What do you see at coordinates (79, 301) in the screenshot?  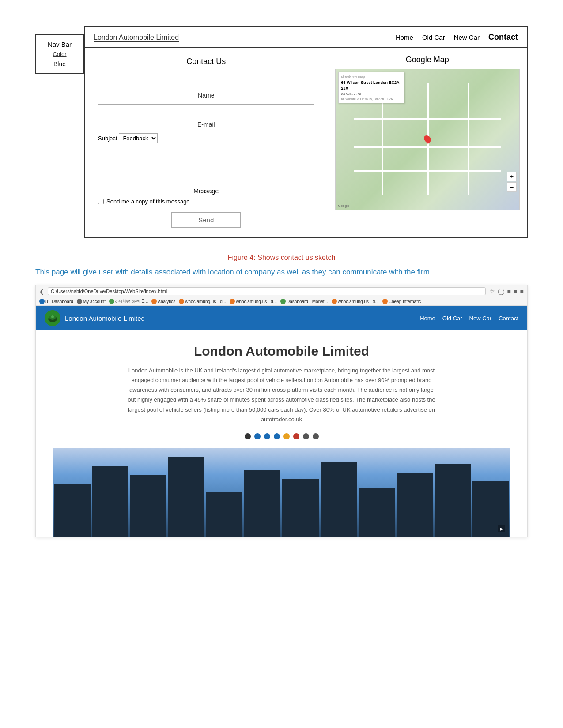 I see `bookmark-icon-myaccount` at bounding box center [79, 301].